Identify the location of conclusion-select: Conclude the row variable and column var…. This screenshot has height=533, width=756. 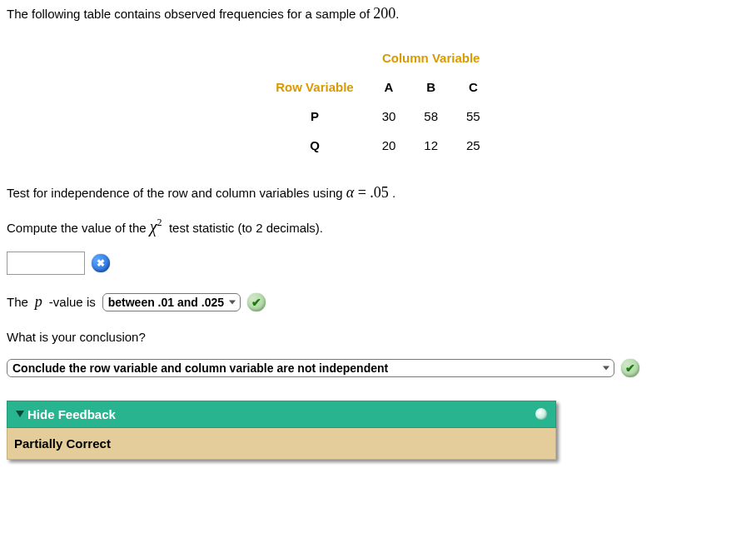
(311, 368).